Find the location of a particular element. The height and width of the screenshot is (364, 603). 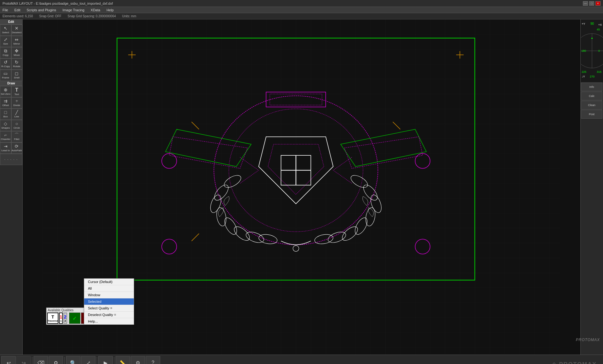

circle-button: ○Circle is located at coordinates (17, 126).